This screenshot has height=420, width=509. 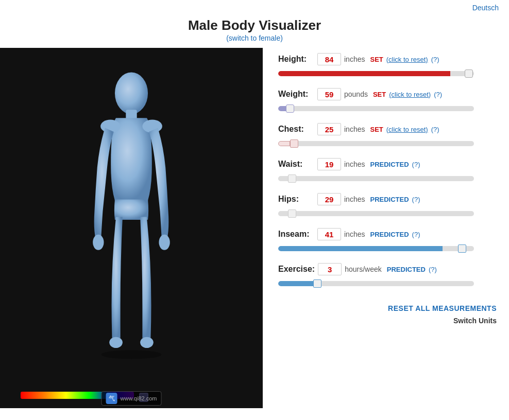 I want to click on weight-slider-container, so click(x=376, y=109).